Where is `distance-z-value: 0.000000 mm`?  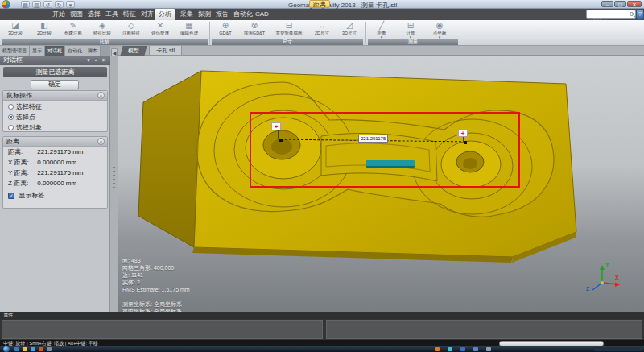
distance-z-value: 0.000000 mm is located at coordinates (56, 184).